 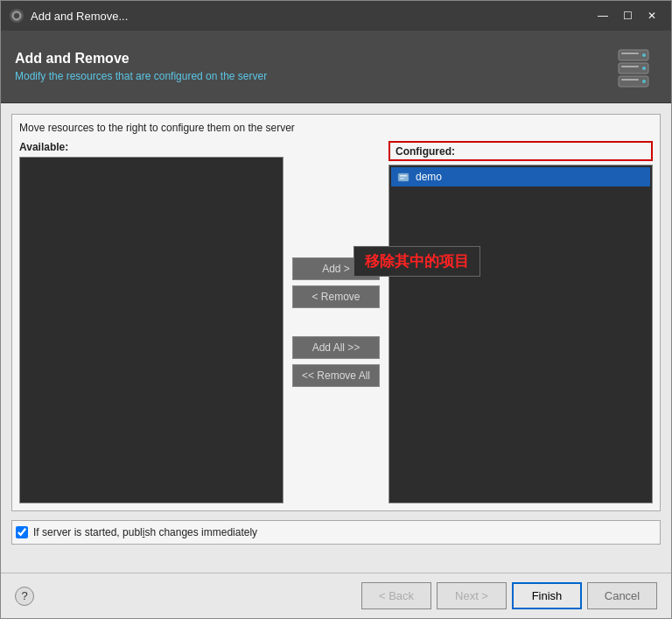 I want to click on publish-label: If server is started, publish changes im…, so click(x=145, y=532).